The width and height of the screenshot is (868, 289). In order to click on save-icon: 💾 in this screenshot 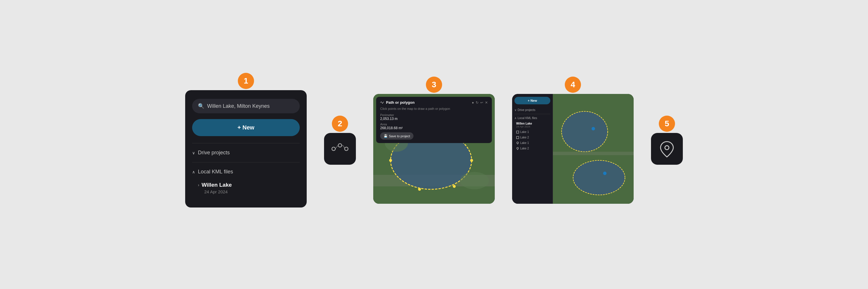, I will do `click(386, 136)`.